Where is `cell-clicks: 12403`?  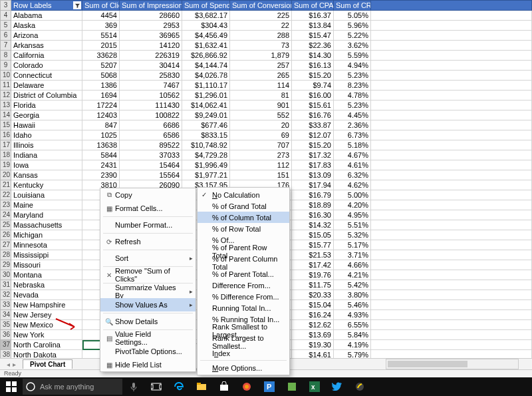
cell-clicks: 12403 is located at coordinates (101, 116).